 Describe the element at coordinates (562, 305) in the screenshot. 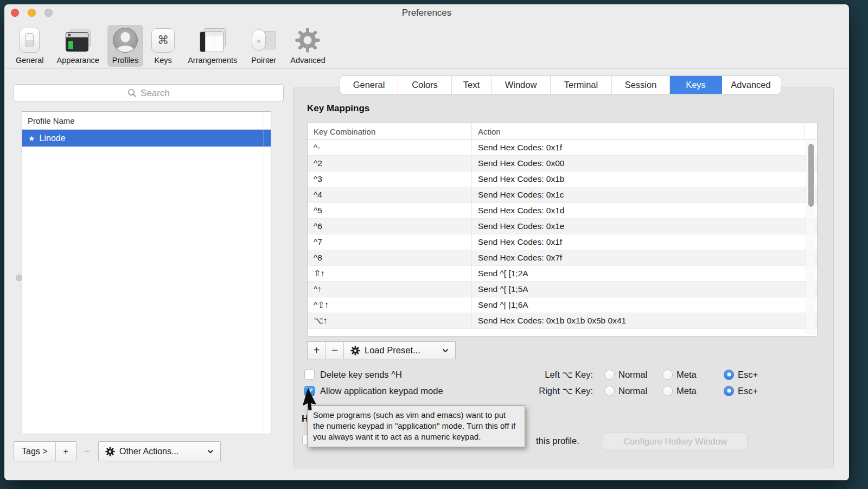

I see `table-row: ^⇧↑Send ^[ [1;6A` at that location.